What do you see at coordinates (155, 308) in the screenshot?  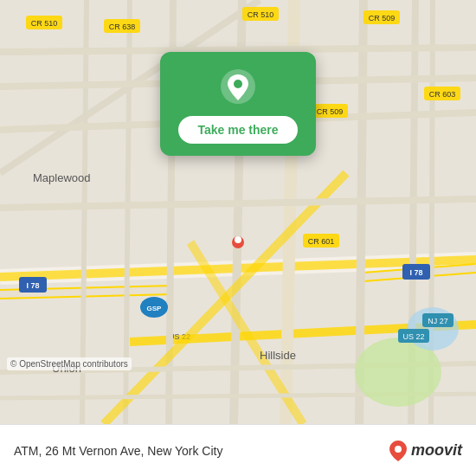 I see `svg-text: GSP` at bounding box center [155, 308].